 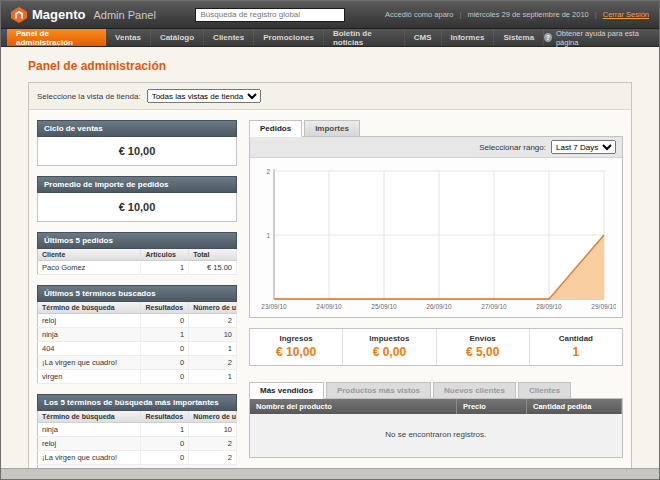 What do you see at coordinates (165, 417) in the screenshot?
I see `column-header: Resultados` at bounding box center [165, 417].